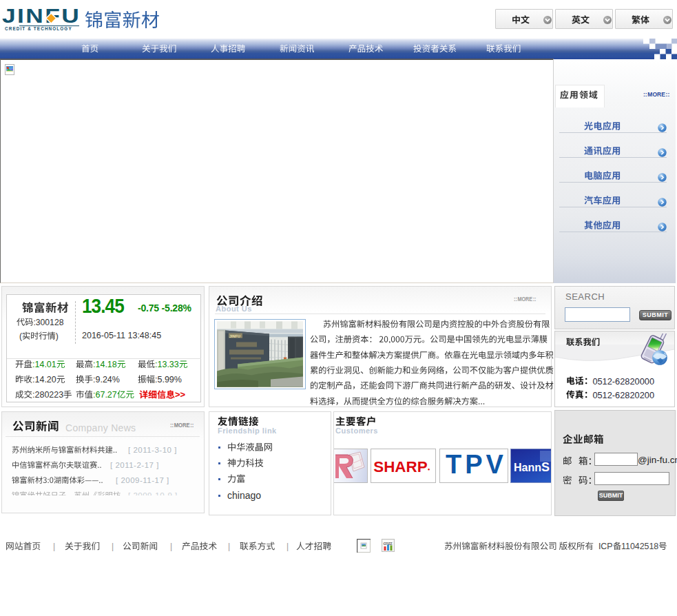  What do you see at coordinates (388, 543) in the screenshot?
I see `svg-text: cnzz` at bounding box center [388, 543].